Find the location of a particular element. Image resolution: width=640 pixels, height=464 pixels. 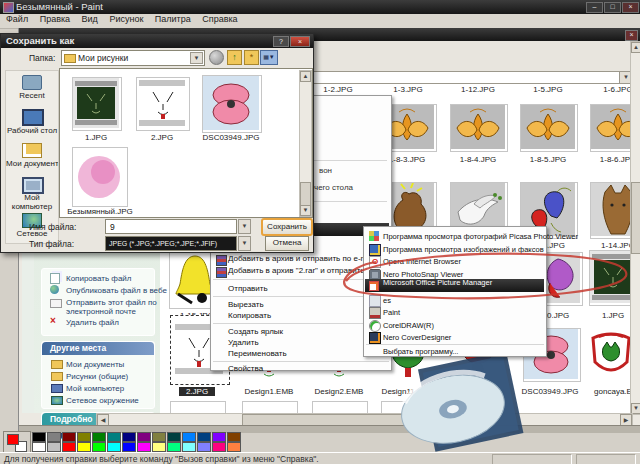

dialog-file-label: DSC03949.JPG is located at coordinates (231, 138).